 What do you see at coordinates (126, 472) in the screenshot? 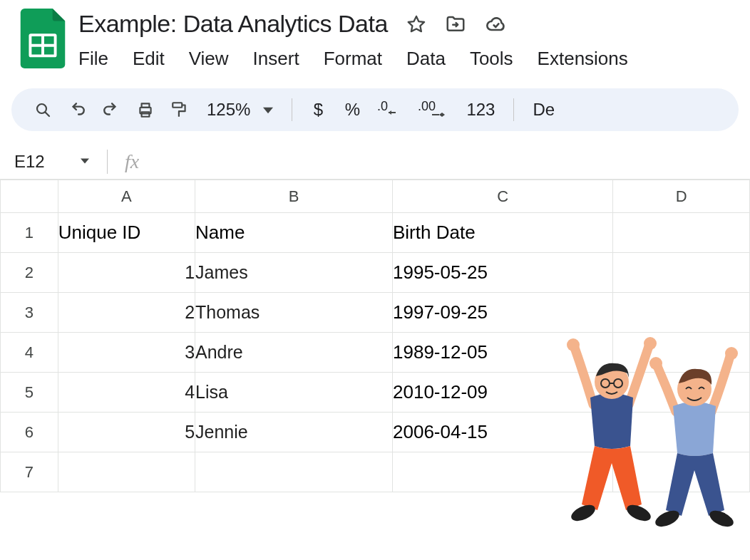
I see `cell-A7` at bounding box center [126, 472].